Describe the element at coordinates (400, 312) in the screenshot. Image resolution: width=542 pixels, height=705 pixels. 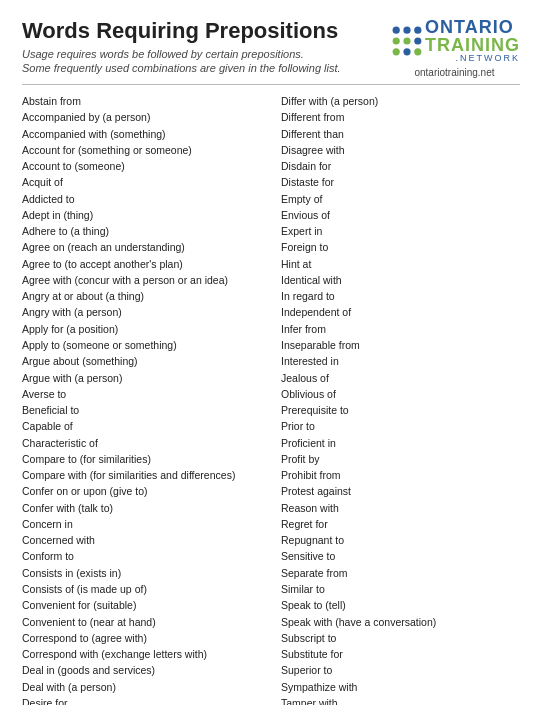
I see `list-item: Independent of` at that location.